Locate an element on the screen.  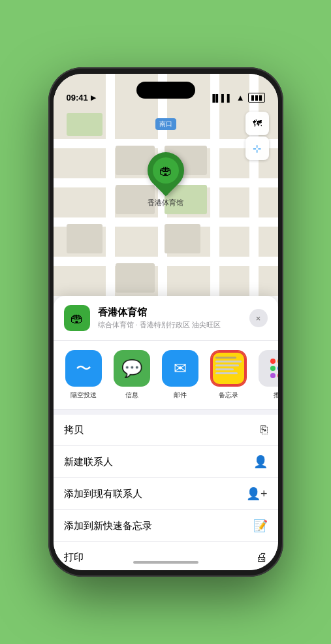
compass-icon: ⊹ is located at coordinates (257, 149).